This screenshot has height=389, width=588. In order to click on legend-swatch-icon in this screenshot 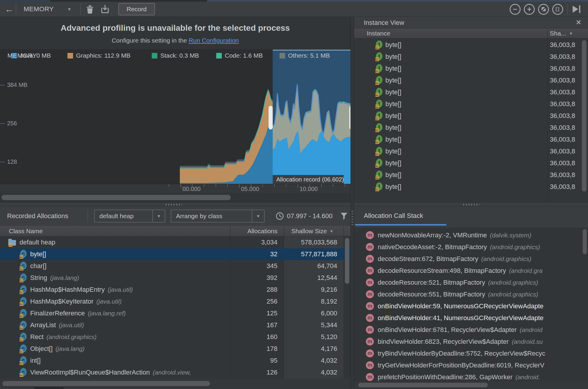, I will do `click(219, 56)`.